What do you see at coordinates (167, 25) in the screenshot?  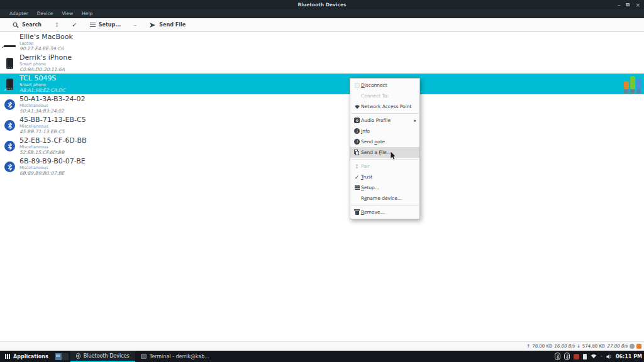 I see `send-file-button: Send File` at bounding box center [167, 25].